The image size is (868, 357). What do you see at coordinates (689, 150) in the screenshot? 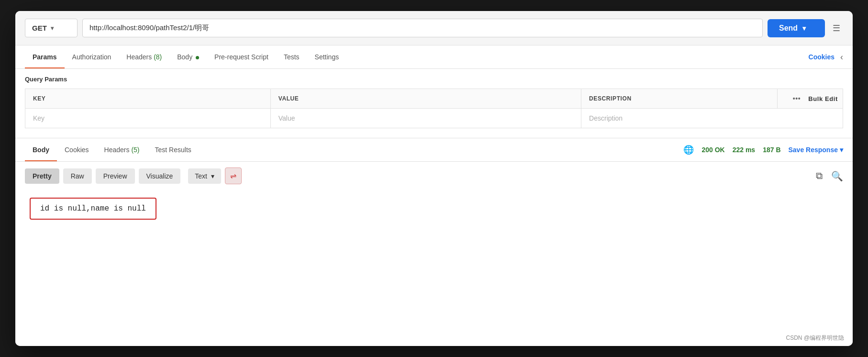
I see `globe-icon: 🌐` at bounding box center [689, 150].